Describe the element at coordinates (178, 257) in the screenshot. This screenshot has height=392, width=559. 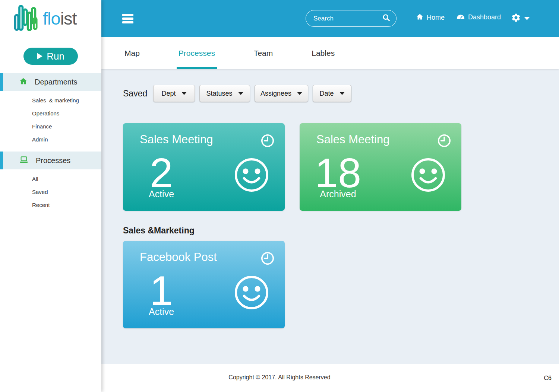
I see `card-title: Facebook Post` at that location.